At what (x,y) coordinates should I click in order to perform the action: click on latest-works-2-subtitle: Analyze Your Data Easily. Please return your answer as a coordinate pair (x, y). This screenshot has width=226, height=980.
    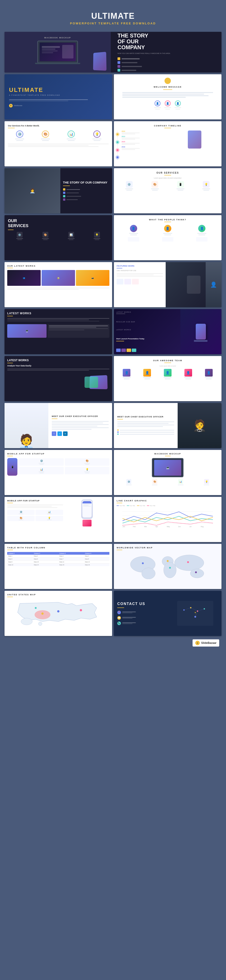
    Looking at the image, I should click on (58, 366).